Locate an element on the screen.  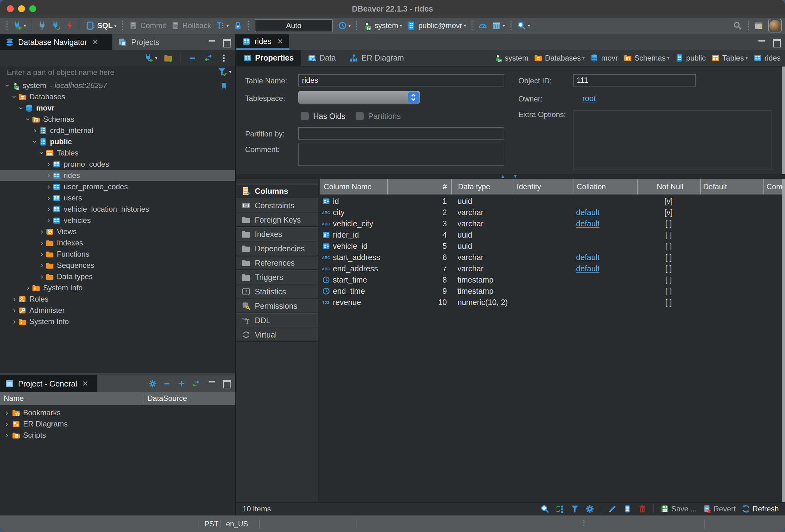
horizontal-sash: ▲ ▼ is located at coordinates (511, 177).